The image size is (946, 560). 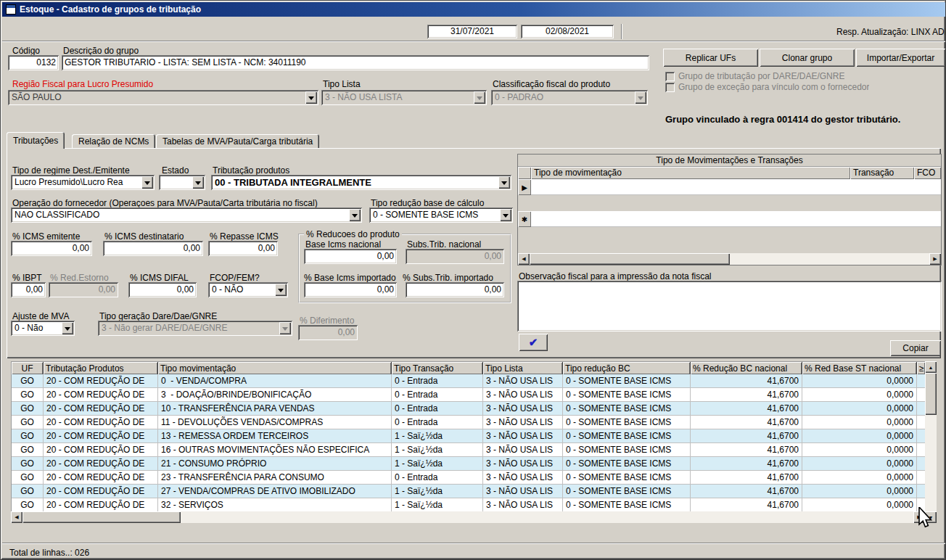 I want to click on grid-cell: 23 - TRANSFERÊNCIA PARA CONSUMO, so click(x=275, y=477).